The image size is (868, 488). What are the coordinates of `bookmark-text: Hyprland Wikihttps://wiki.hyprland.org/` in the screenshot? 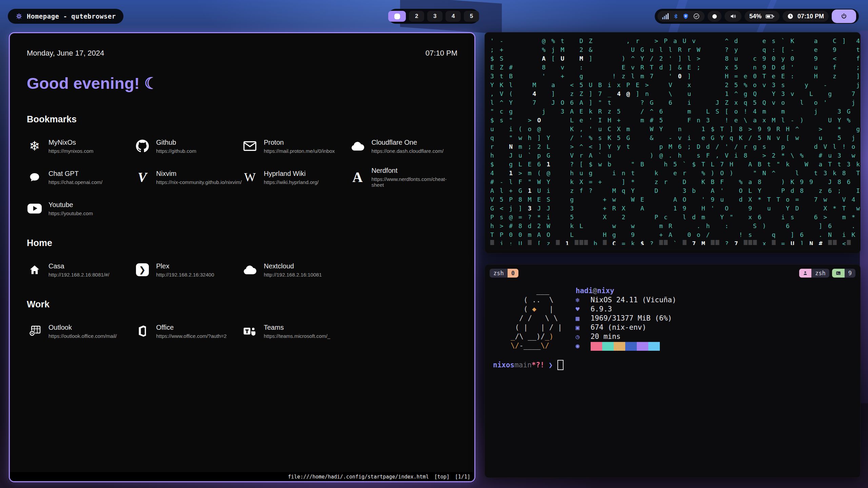 It's located at (291, 178).